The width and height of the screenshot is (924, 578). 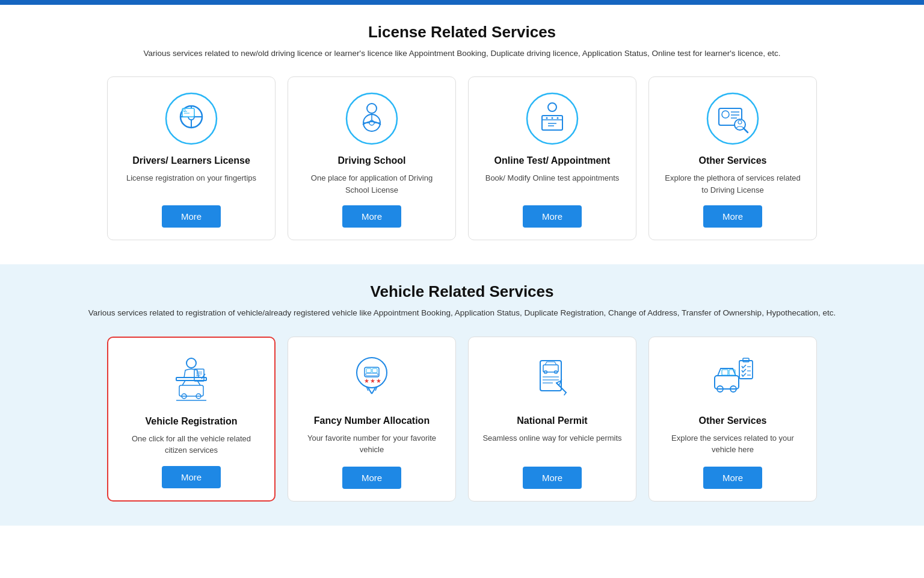 I want to click on card-title-other-services-license: Other Services, so click(x=733, y=161).